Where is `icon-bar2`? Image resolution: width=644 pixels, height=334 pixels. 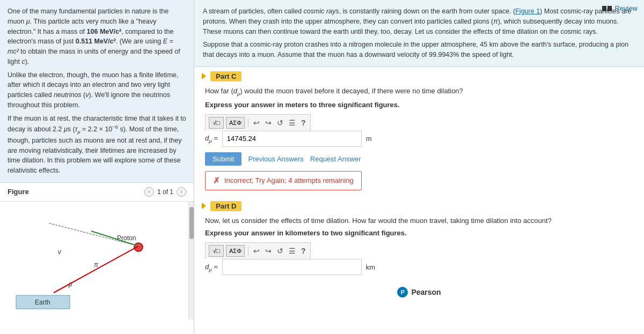
icon-bar2 is located at coordinates (610, 9).